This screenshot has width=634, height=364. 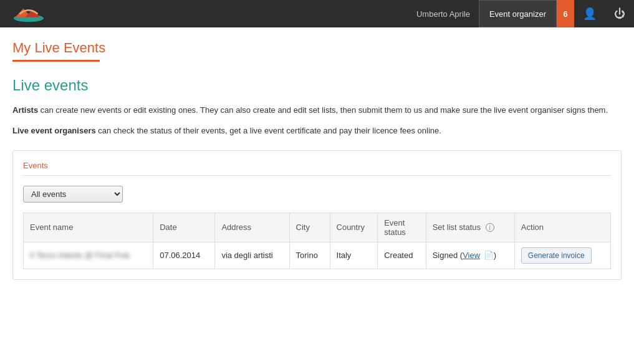 I want to click on page-title: My Live Events, so click(x=317, y=48).